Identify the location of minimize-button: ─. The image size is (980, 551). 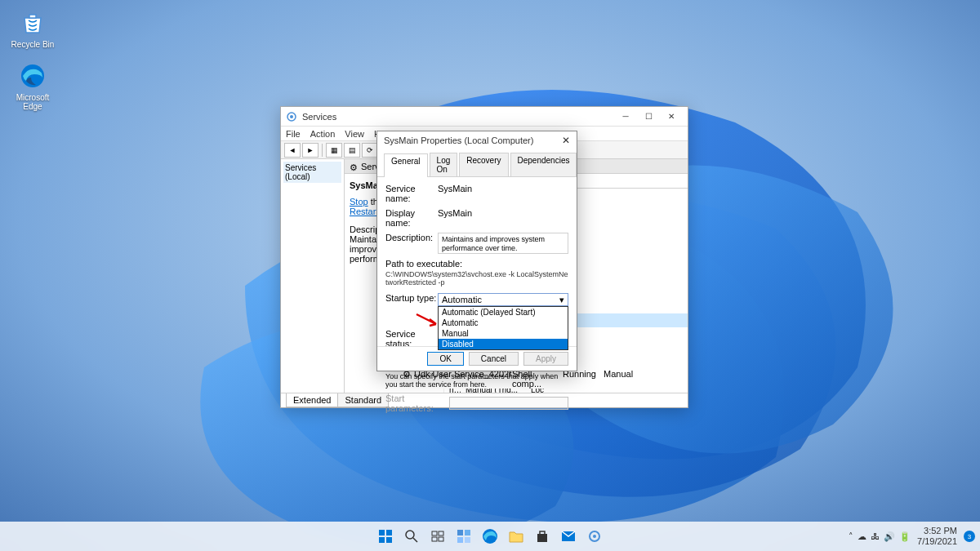
(626, 117).